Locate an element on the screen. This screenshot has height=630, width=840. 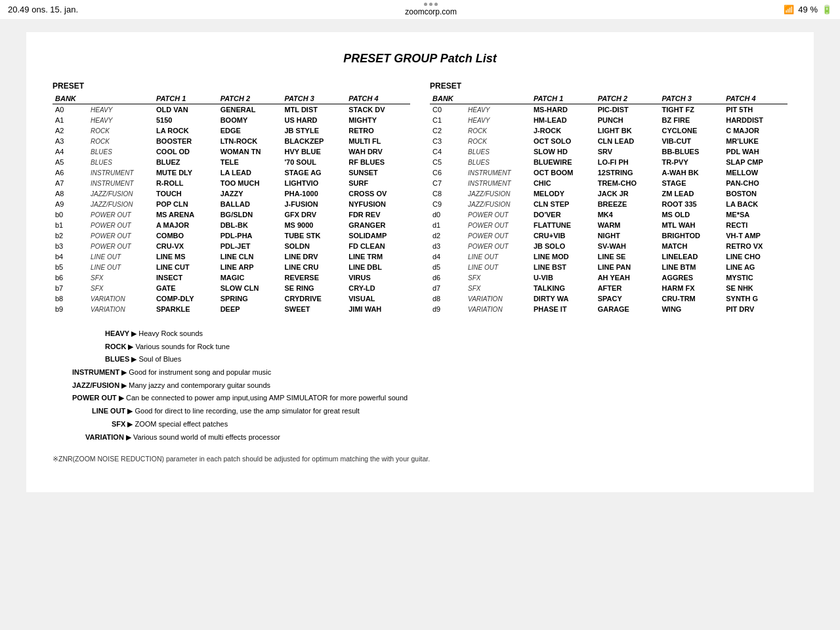
patch2-cell: LIGHT BK is located at coordinates (627, 131).